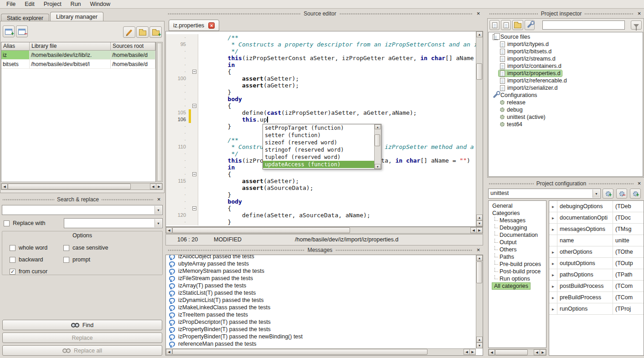 This screenshot has width=644, height=358. What do you see at coordinates (194, 26) in the screenshot?
I see `editor-tab-iz-properties: iz.properties` at bounding box center [194, 26].